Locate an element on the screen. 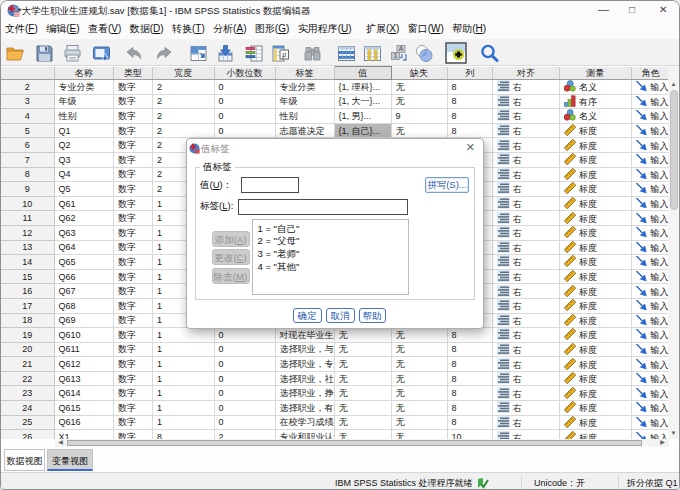  svg-text: A is located at coordinates (400, 48).